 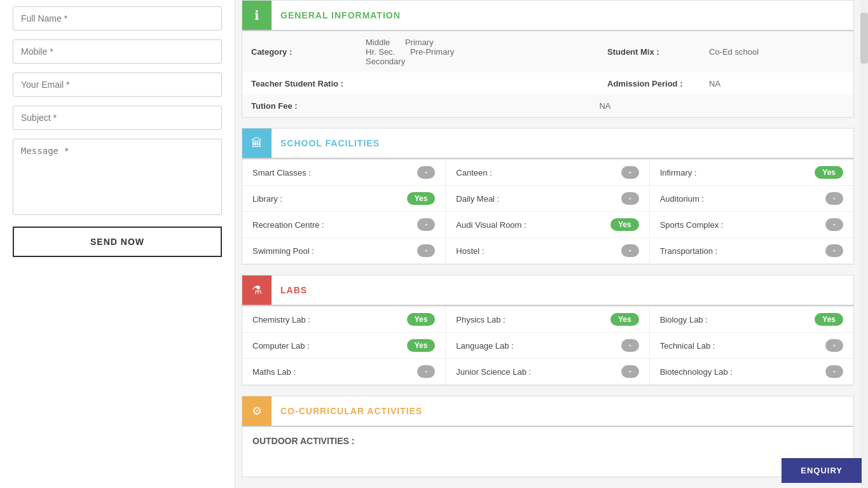 I want to click on facility-item: Smart Classes : -, so click(x=344, y=173).